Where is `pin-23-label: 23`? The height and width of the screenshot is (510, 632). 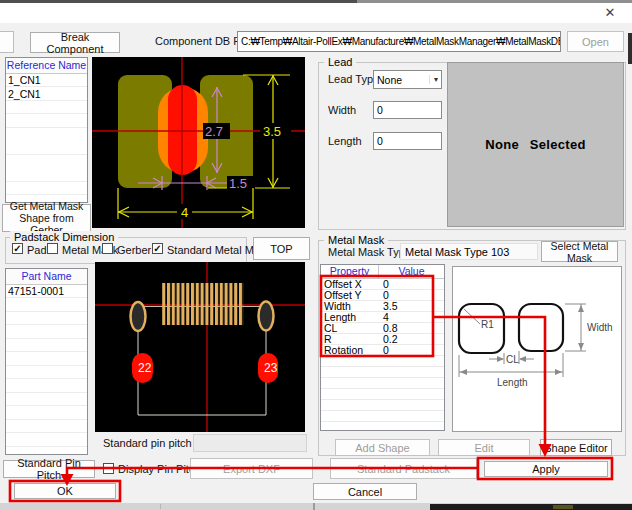
pin-23-label: 23 is located at coordinates (271, 368).